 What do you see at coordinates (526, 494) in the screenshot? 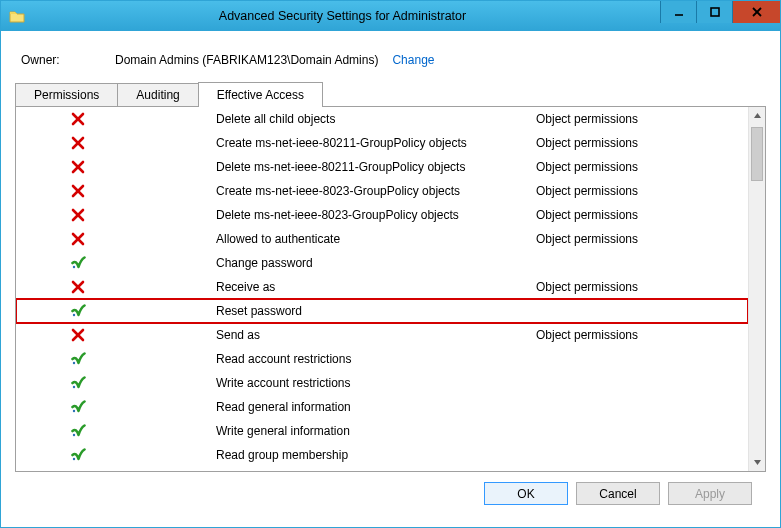
I see `ok-button: OK` at bounding box center [526, 494].